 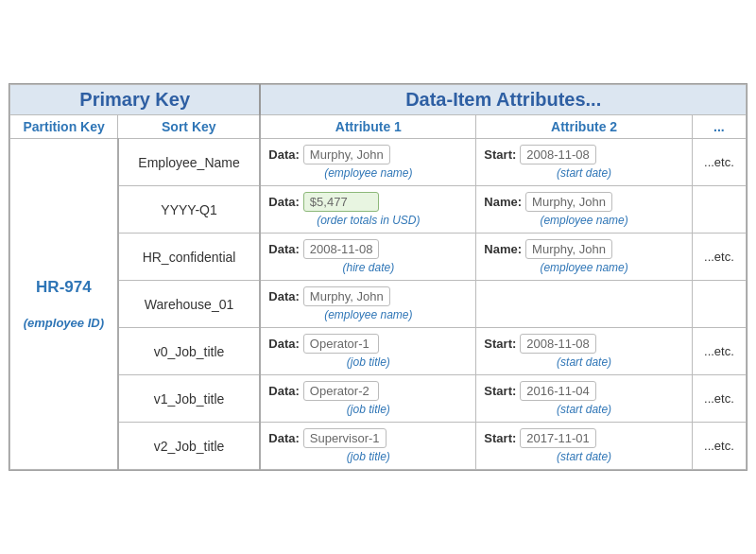 What do you see at coordinates (64, 287) in the screenshot?
I see `partition-key-value: HR-974` at bounding box center [64, 287].